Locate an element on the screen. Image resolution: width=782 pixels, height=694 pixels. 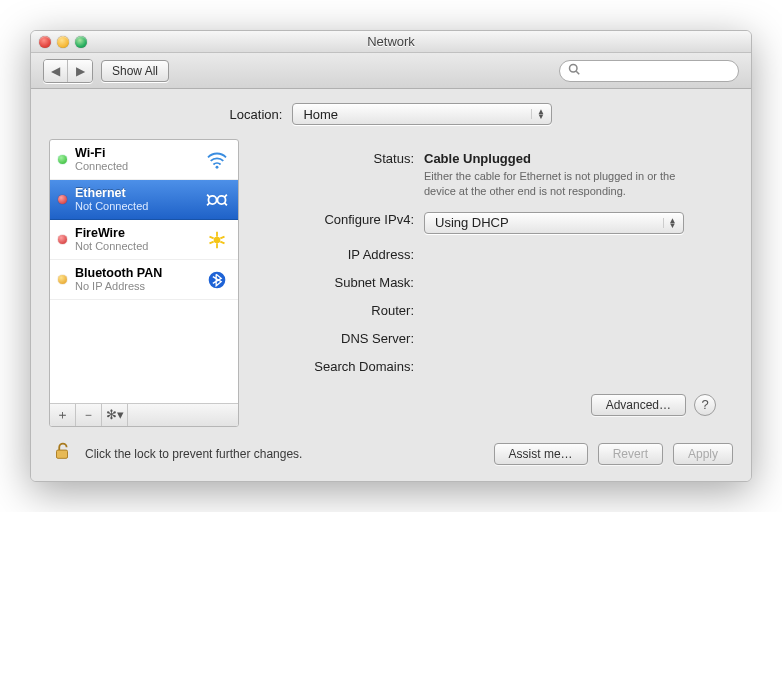
status-headline: Cable Unplugged is located at coordinates (570, 158).